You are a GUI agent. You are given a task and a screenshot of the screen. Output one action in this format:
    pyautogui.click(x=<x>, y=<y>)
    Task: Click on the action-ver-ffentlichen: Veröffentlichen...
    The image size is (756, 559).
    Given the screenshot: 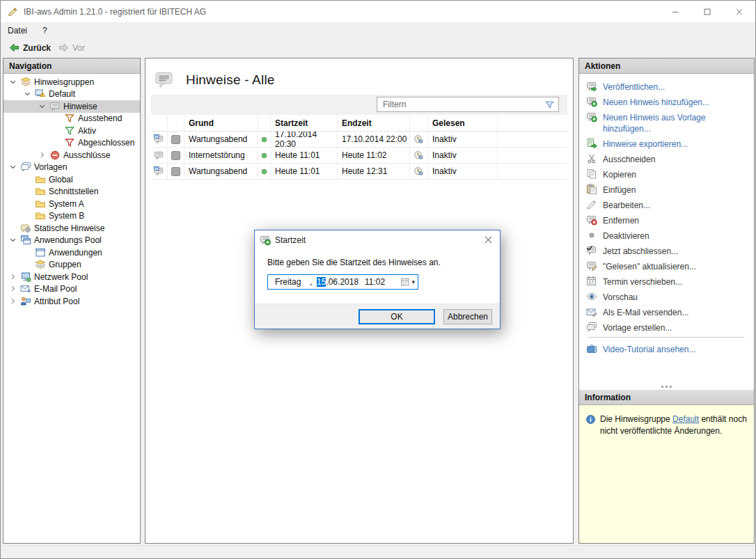 What is the action you would take?
    pyautogui.click(x=666, y=86)
    